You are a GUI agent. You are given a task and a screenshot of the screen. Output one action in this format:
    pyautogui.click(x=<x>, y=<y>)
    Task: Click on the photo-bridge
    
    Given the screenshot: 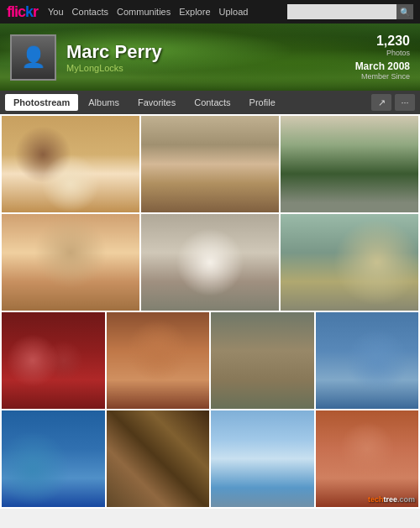 What is the action you would take?
    pyautogui.click(x=262, y=458)
    